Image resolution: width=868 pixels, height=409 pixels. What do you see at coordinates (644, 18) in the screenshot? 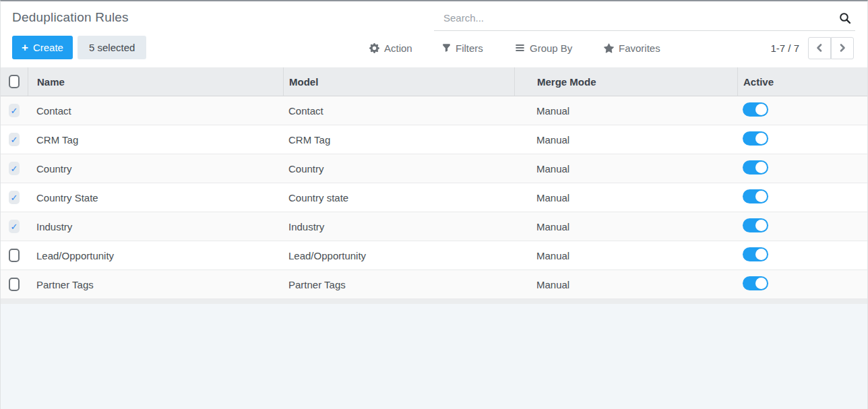
I see `search-bar` at bounding box center [644, 18].